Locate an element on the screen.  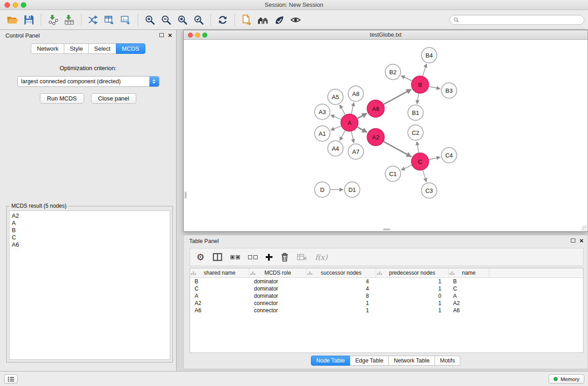
open-file-button is located at coordinates (13, 20).